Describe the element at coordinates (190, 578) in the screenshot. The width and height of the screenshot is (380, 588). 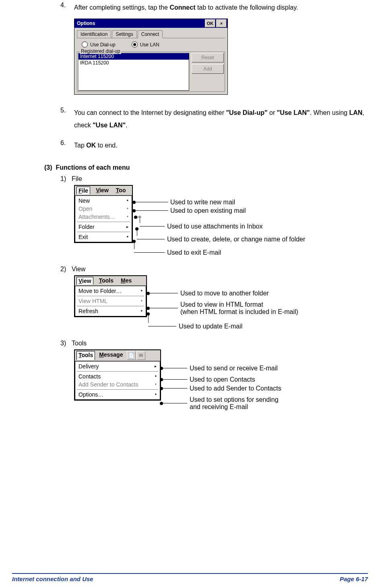
I see `page-footer: Internet connection and Use Page 6-17` at that location.